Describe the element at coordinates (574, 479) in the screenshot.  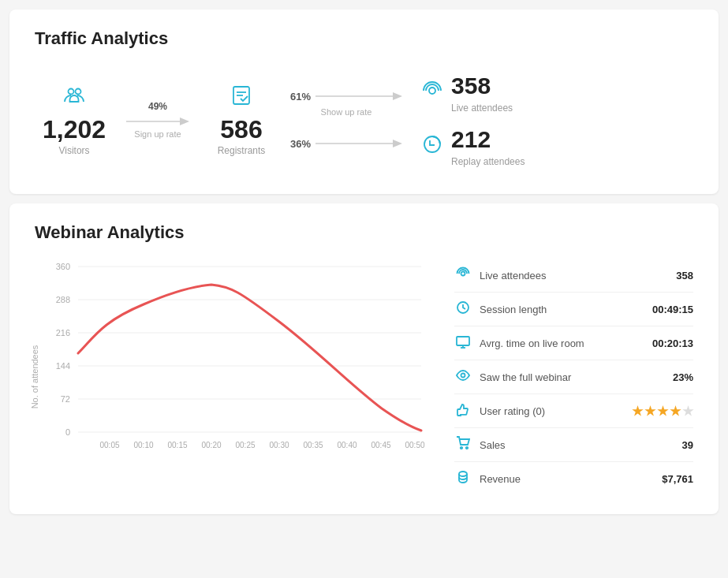
I see `stat-revenue: Revenue $7,761` at that location.